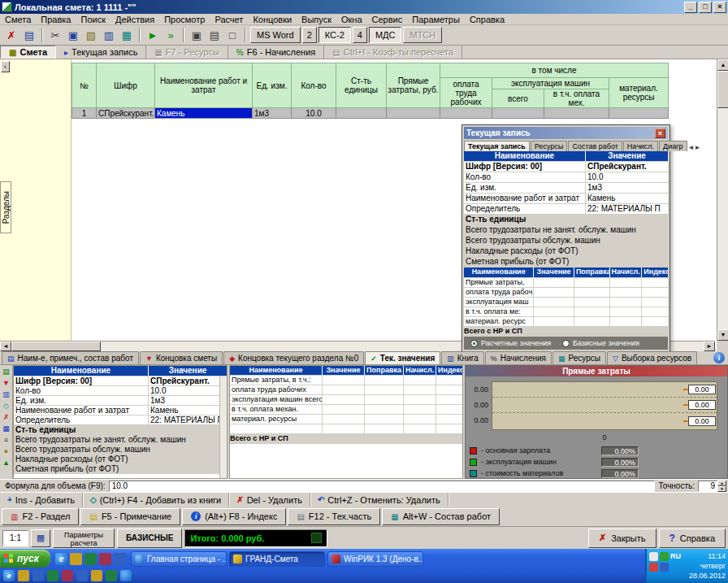  What do you see at coordinates (466, 114) in the screenshot?
I see `cell-labor` at bounding box center [466, 114].